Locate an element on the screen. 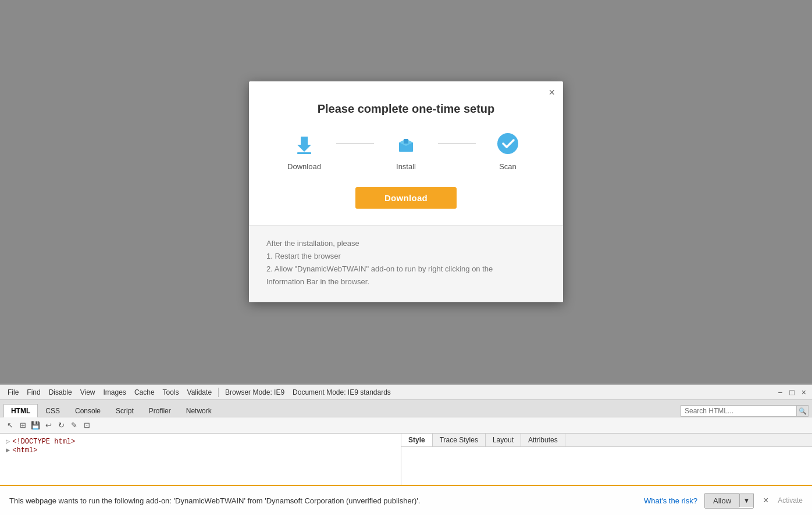 The image size is (812, 515). menu-tools: Tools is located at coordinates (171, 392).